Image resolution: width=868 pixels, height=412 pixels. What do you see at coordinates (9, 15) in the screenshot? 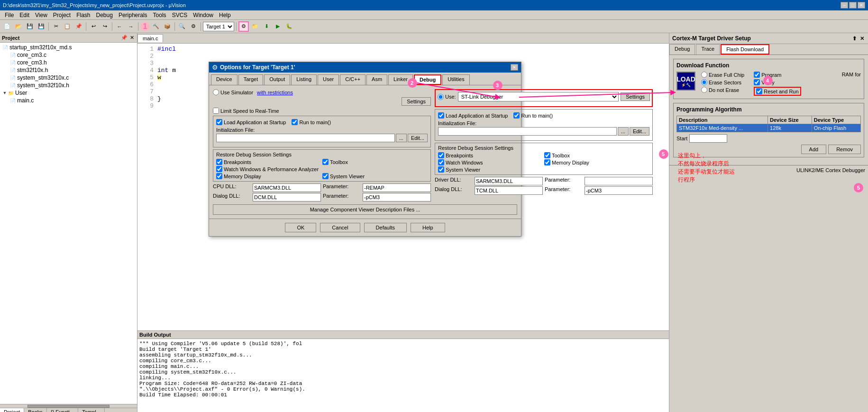
I see `menu-file: File` at bounding box center [9, 15].